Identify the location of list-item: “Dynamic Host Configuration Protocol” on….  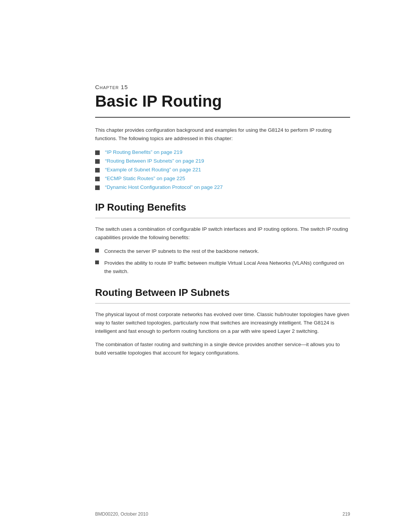
(223, 187).